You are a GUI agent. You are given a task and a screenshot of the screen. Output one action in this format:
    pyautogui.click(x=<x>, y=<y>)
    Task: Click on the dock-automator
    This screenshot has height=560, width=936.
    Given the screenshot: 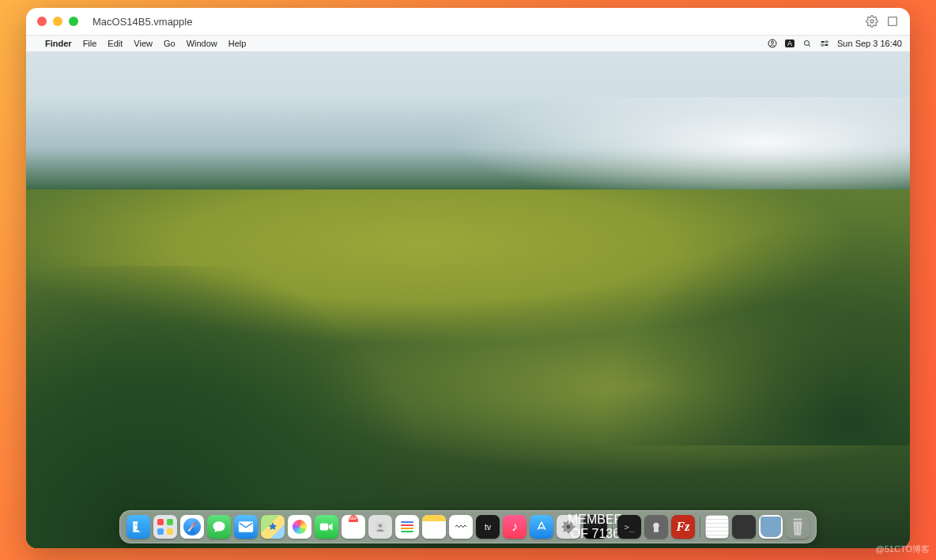 What is the action you would take?
    pyautogui.click(x=656, y=527)
    